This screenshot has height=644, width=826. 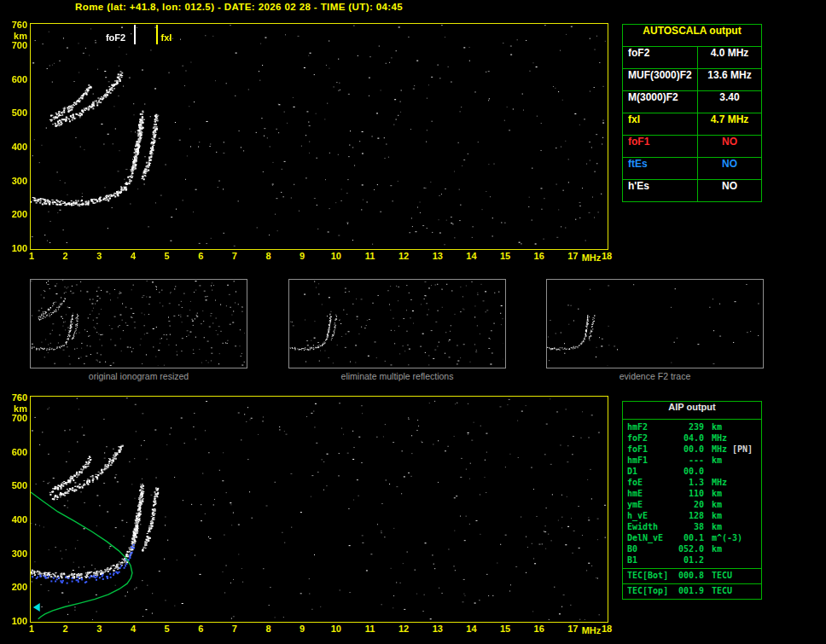 What do you see at coordinates (730, 58) in the screenshot?
I see `autoscala-row-value: 4.0 MHz` at bounding box center [730, 58].